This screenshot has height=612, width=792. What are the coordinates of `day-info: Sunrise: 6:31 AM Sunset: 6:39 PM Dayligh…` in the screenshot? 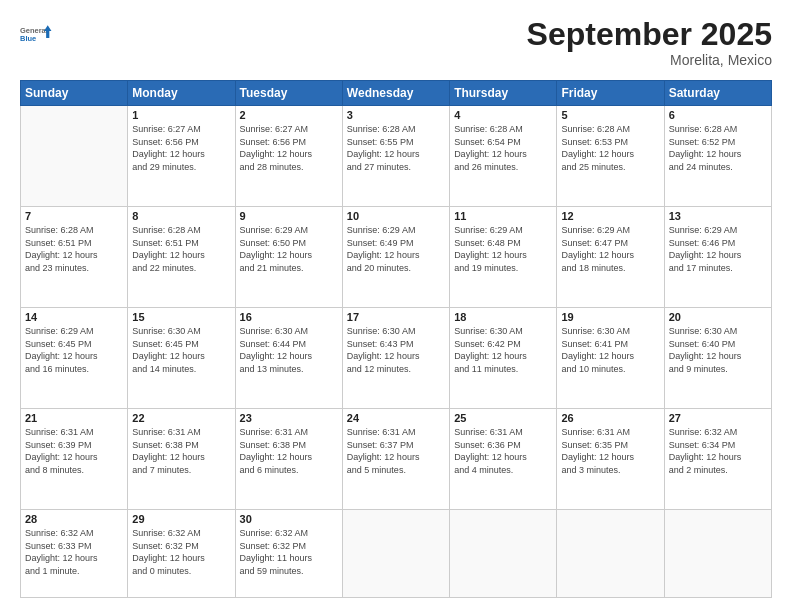 It's located at (74, 451).